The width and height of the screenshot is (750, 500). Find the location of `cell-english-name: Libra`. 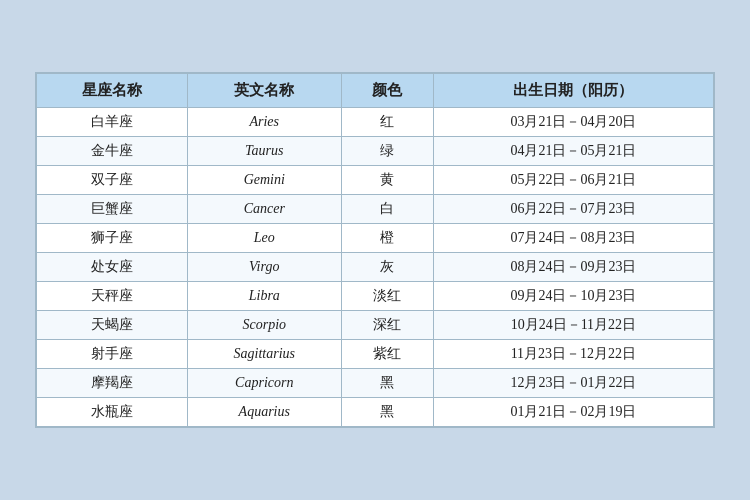

cell-english-name: Libra is located at coordinates (264, 296).